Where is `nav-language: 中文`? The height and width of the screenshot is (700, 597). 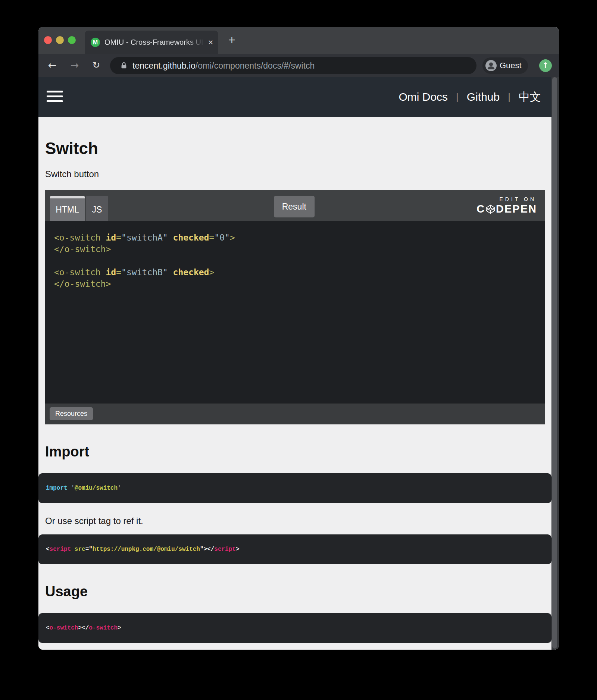 nav-language: 中文 is located at coordinates (530, 97).